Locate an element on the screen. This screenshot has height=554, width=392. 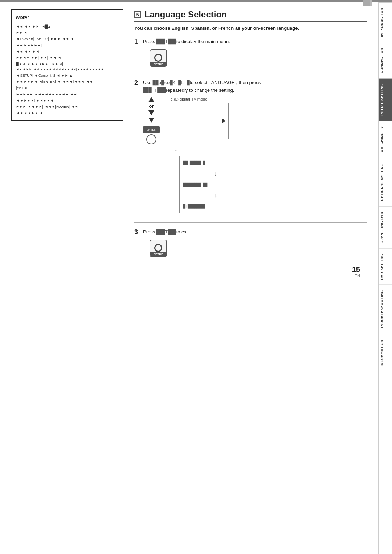
separator is located at coordinates (251, 222).